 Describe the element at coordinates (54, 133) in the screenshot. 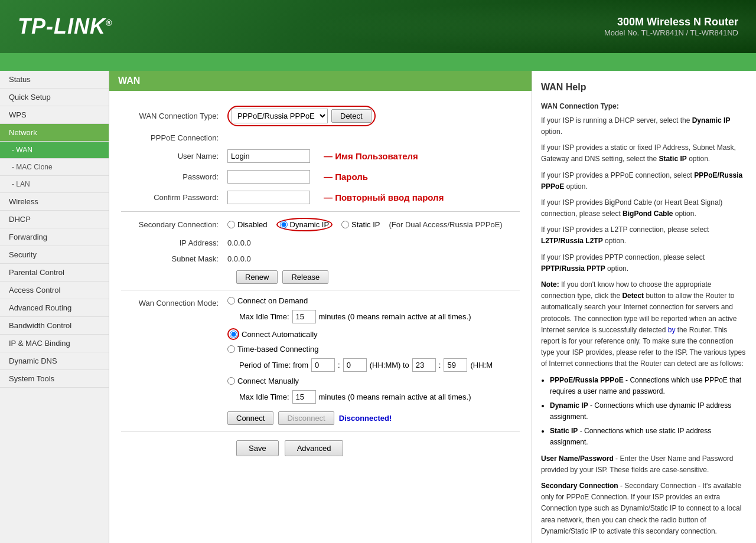

I see `sidebar-item-network: Network` at that location.